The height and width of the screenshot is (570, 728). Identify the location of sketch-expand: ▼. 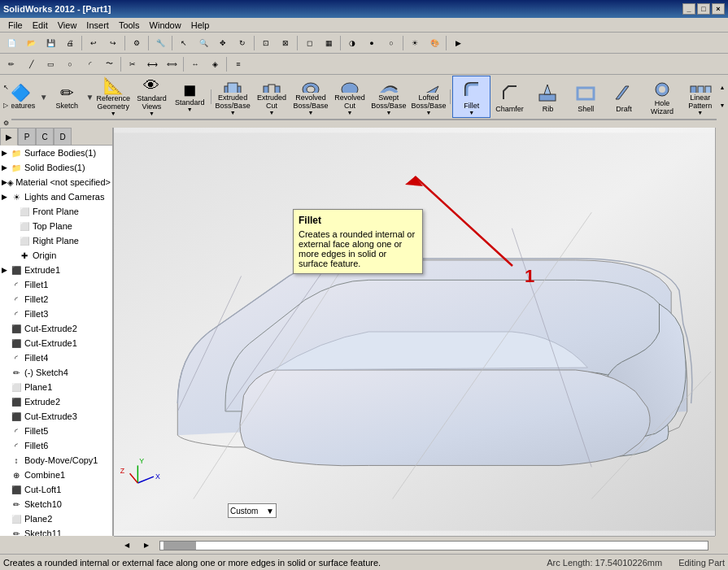
(90, 97).